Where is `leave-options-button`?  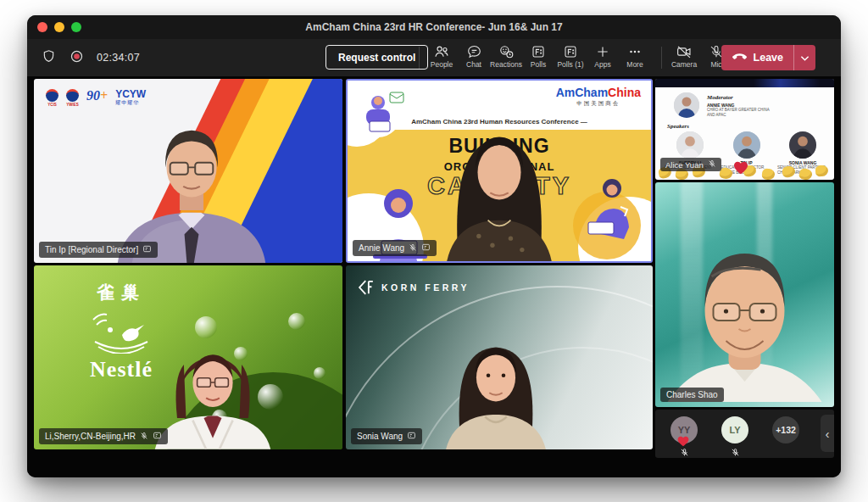 leave-options-button is located at coordinates (804, 58).